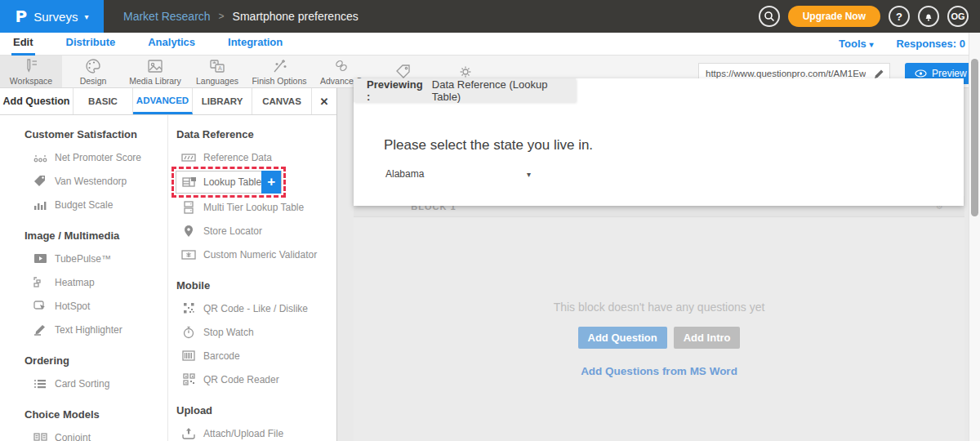 The width and height of the screenshot is (980, 441). What do you see at coordinates (660, 307) in the screenshot?
I see `empty-block-message: This block doesn't have any questions ye…` at bounding box center [660, 307].